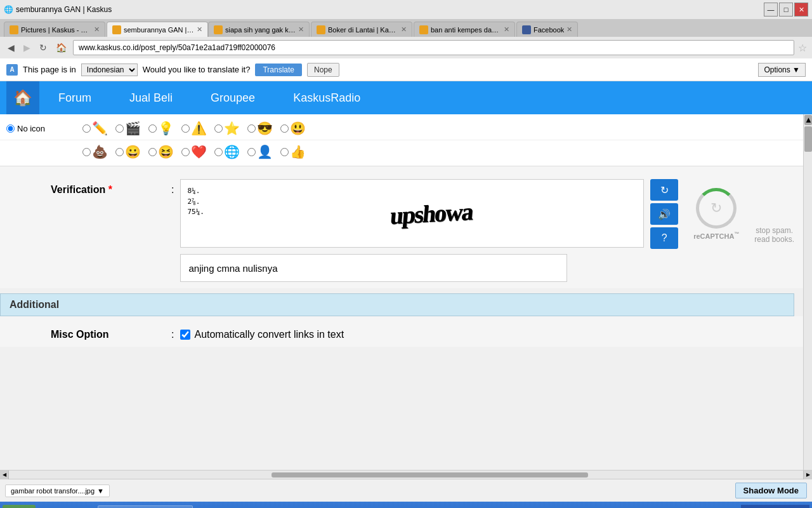 The width and height of the screenshot is (812, 508). Describe the element at coordinates (402, 331) in the screenshot. I see `misc-option-section: Misc Option : Automatically convert link…` at that location.